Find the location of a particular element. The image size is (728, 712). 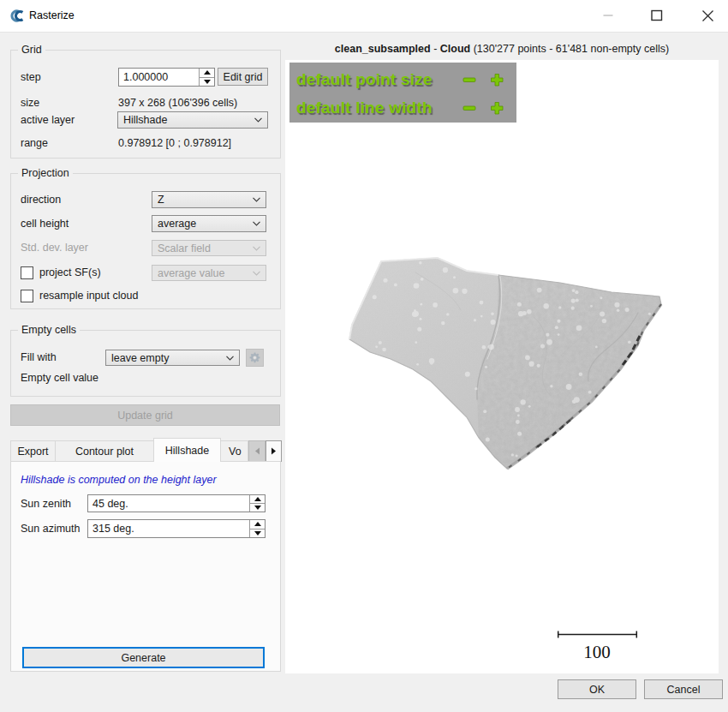

range-value: 0.978912 [0 ; 0.978912] is located at coordinates (175, 143).